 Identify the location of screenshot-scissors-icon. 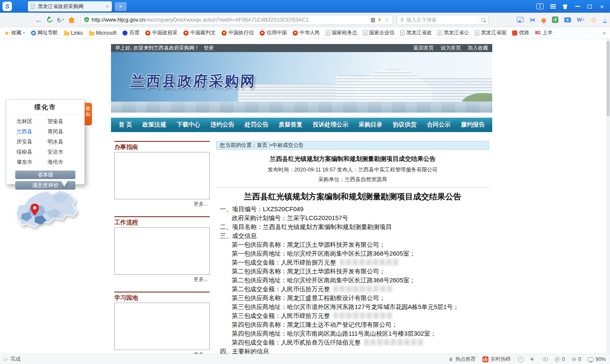
(532, 20).